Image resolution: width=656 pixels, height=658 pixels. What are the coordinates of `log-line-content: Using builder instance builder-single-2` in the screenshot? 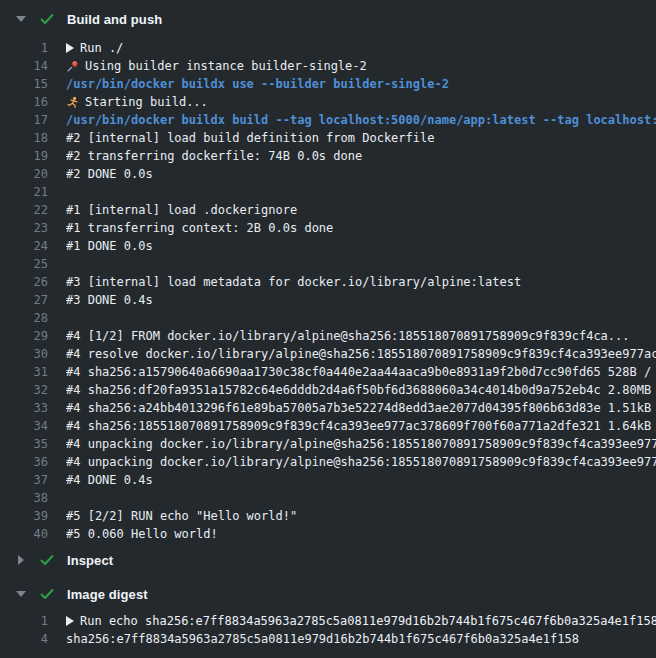 It's located at (361, 66).